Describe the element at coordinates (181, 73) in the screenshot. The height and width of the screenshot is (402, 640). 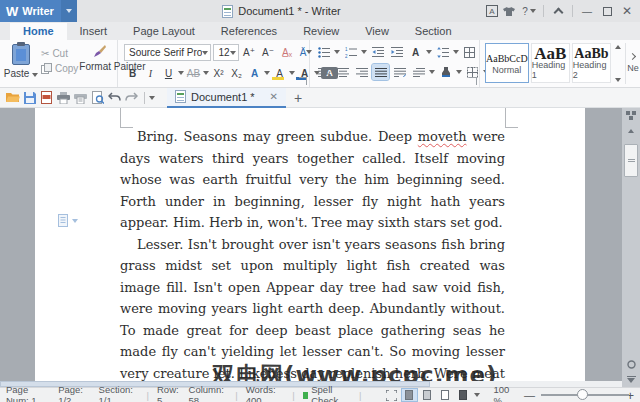
I see `underline-dropdown` at that location.